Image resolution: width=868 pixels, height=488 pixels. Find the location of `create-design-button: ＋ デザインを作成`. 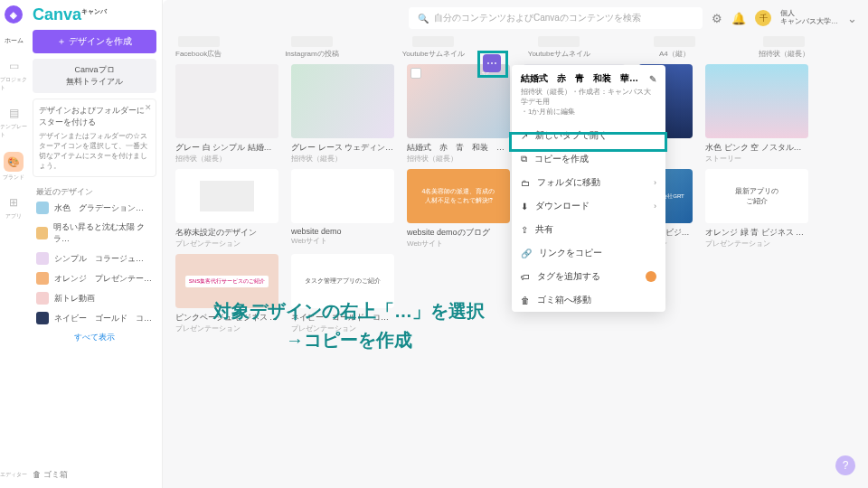

create-design-button: ＋ デザインを作成 is located at coordinates (94, 42).